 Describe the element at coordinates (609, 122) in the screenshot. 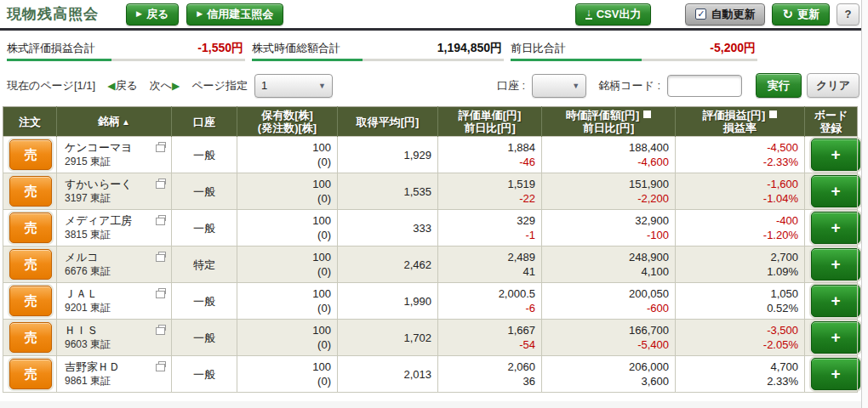

I see `column-header-market: 時価評価額[円]前日比[円]` at that location.